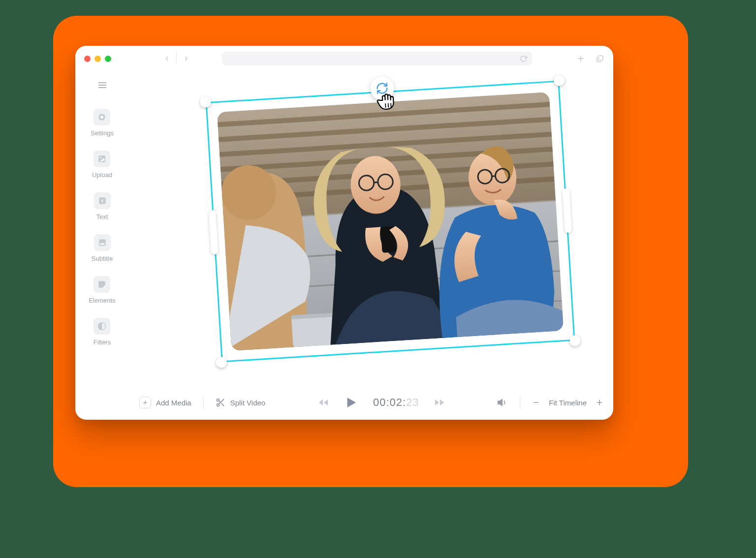  Describe the element at coordinates (97, 59) in the screenshot. I see `minimize-window-button` at that location.